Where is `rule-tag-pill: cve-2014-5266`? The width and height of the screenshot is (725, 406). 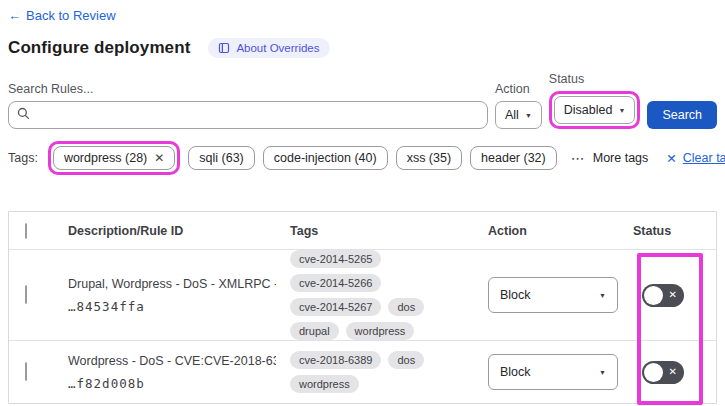 rule-tag-pill: cve-2014-5266 is located at coordinates (336, 283).